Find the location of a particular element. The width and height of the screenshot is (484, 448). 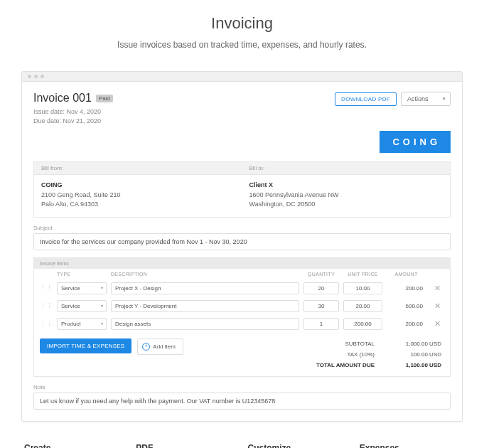

total-label: TOTAL AMOUNT DUE is located at coordinates (339, 366).